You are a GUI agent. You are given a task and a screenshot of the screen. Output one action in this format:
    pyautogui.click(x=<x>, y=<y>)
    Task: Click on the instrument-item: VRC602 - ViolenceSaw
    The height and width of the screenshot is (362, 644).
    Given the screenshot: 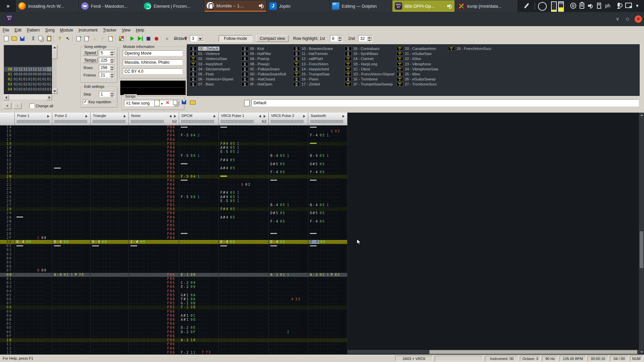 What is the action you would take?
    pyautogui.click(x=208, y=59)
    